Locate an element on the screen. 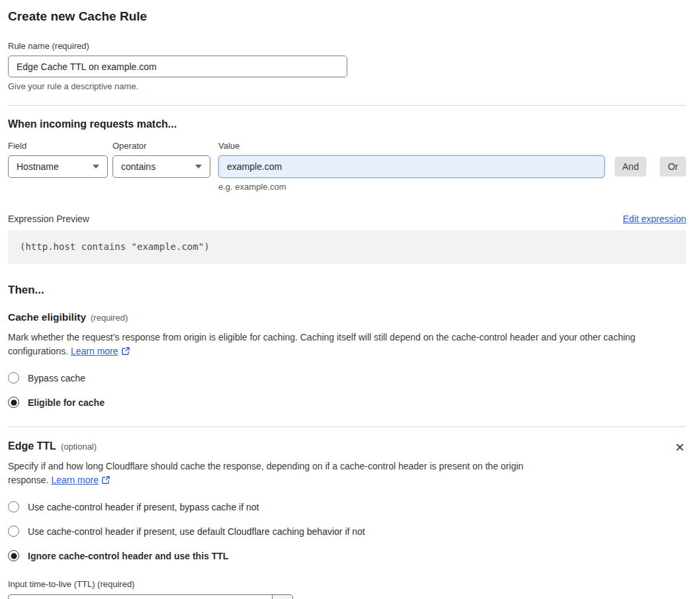 Image resolution: width=700 pixels, height=599 pixels. radio-label: Eligible for cache is located at coordinates (66, 403).